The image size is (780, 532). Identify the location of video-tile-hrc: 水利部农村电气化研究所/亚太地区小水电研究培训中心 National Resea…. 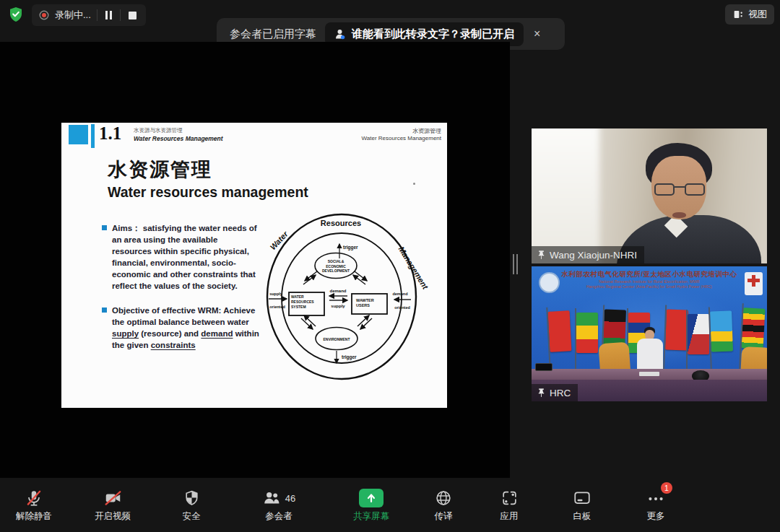
(649, 333).